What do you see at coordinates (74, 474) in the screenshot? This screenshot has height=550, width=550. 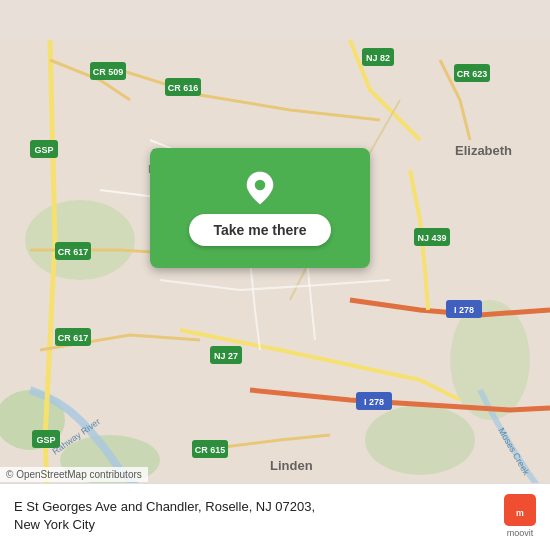 I see `copyright-bar: © OpenStreetMap contributors` at bounding box center [74, 474].